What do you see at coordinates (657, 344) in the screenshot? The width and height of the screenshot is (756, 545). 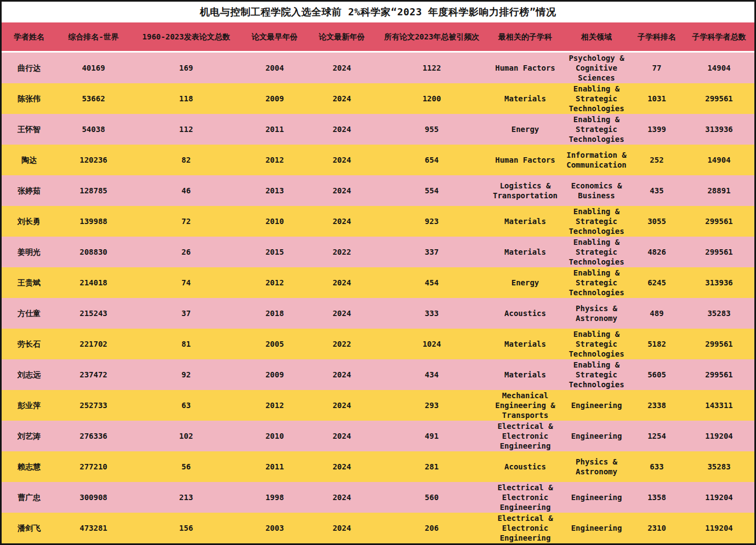 I see `cell-subfield-rank: 5182` at bounding box center [657, 344].